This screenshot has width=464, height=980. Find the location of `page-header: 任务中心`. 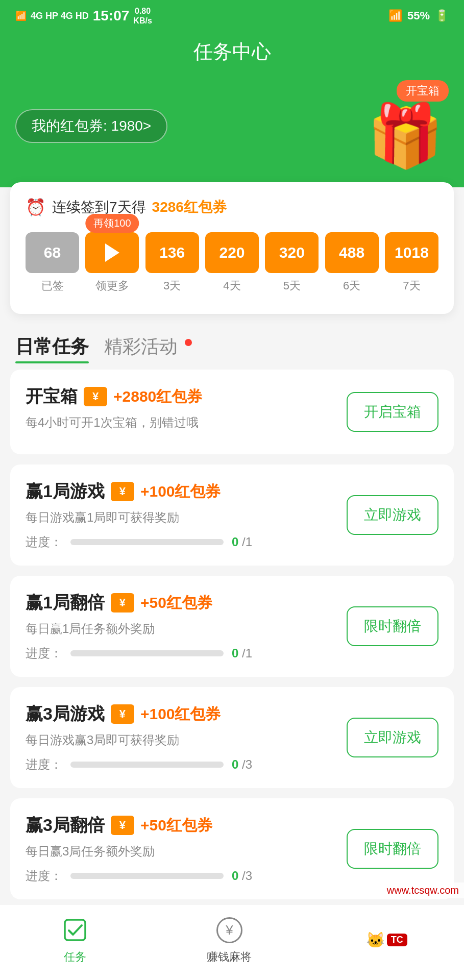

page-header: 任务中心 is located at coordinates (232, 55).